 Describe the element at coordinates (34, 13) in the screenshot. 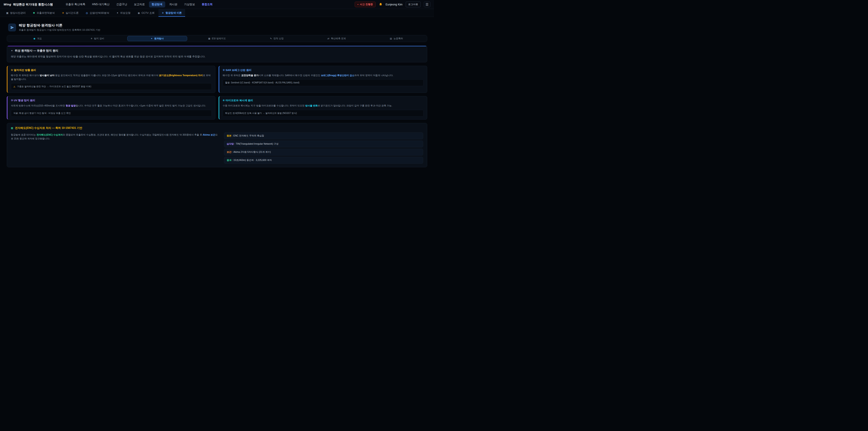

I see `area-analysis-icon: ✱` at that location.